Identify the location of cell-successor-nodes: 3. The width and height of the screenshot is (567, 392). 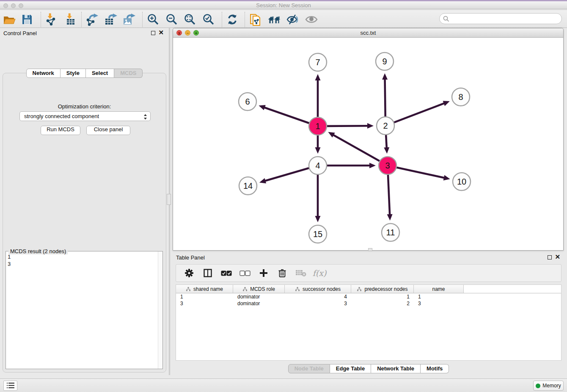
(318, 304).